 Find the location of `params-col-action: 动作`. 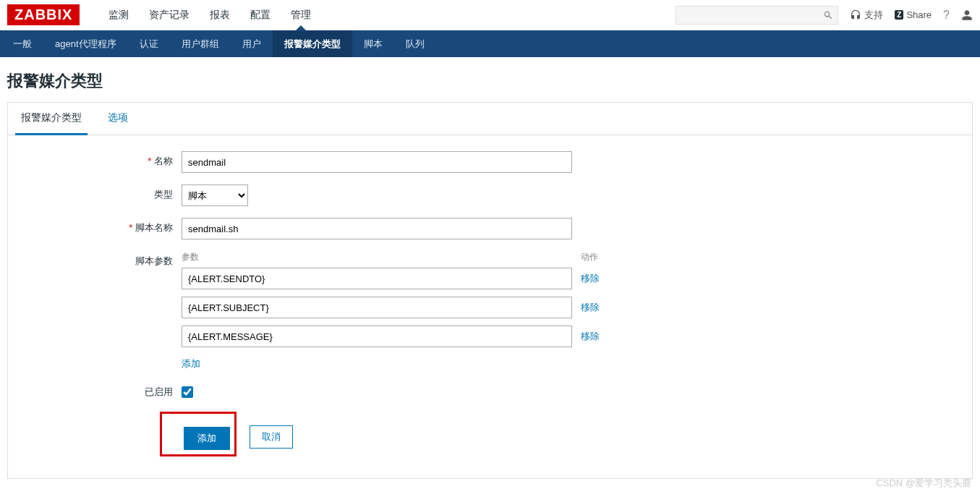

params-col-action: 动作 is located at coordinates (585, 258).